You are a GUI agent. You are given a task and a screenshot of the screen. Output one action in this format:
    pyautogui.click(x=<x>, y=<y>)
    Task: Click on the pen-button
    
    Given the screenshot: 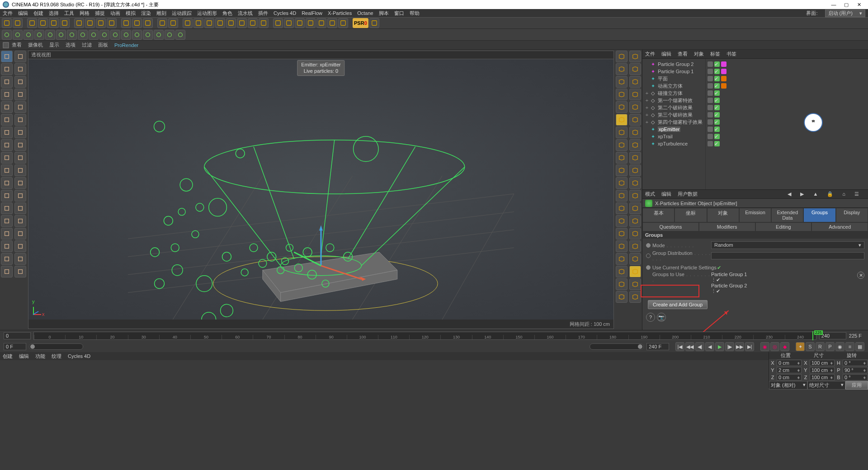 What is the action you would take?
    pyautogui.click(x=198, y=23)
    